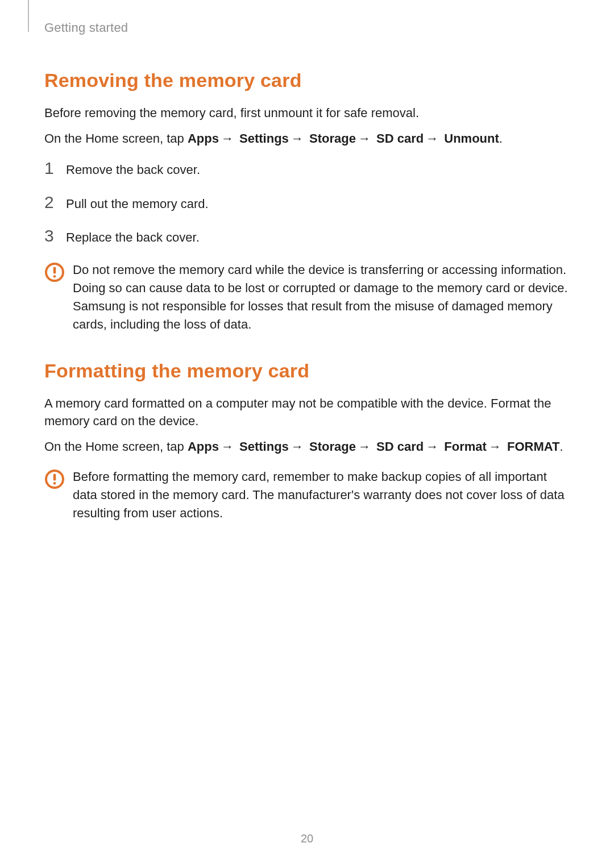 Image resolution: width=614 pixels, height=868 pixels. What do you see at coordinates (133, 238) in the screenshot?
I see `step-text: Replace the back cover.` at bounding box center [133, 238].